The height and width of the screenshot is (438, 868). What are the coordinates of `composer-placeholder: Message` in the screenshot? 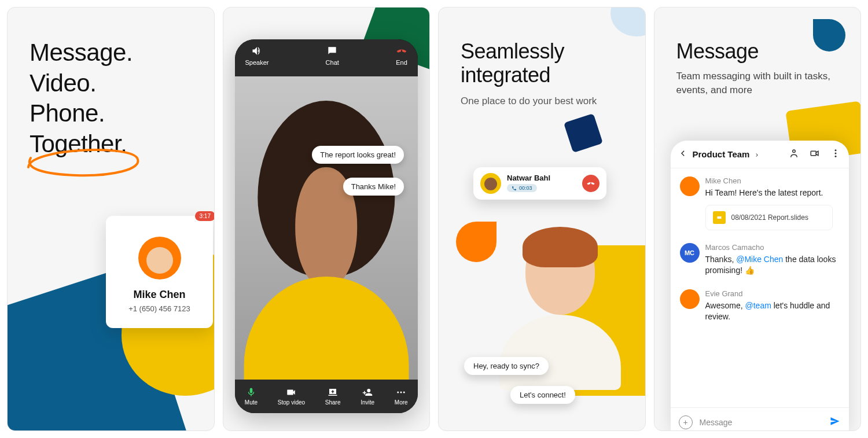 It's located at (762, 422).